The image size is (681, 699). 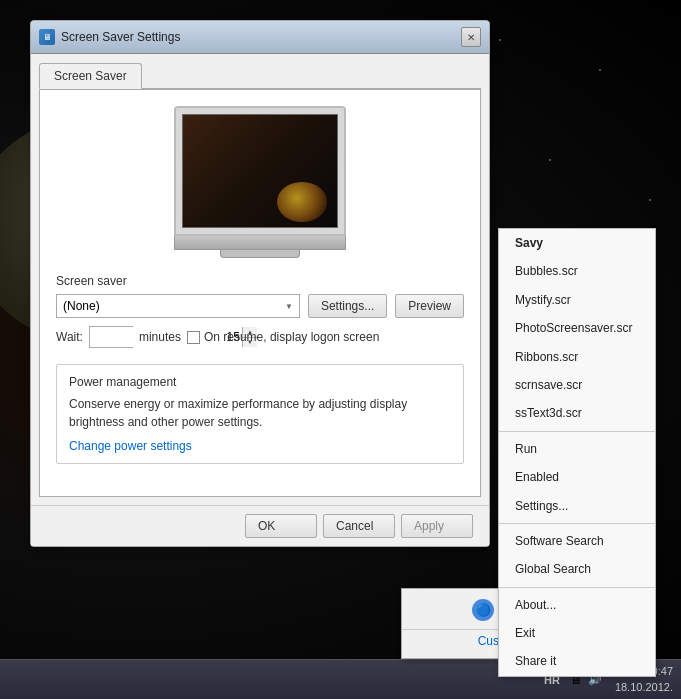 What do you see at coordinates (577, 449) in the screenshot?
I see `ctx-menu-item-7: Run` at bounding box center [577, 449].